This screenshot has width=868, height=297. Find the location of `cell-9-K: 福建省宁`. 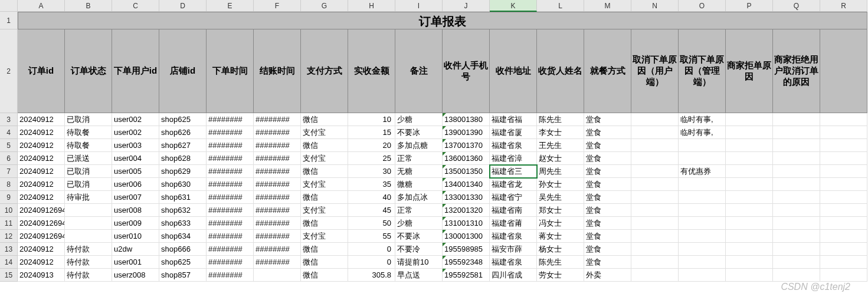

cell-9-K: 福建省宁 is located at coordinates (513, 197).